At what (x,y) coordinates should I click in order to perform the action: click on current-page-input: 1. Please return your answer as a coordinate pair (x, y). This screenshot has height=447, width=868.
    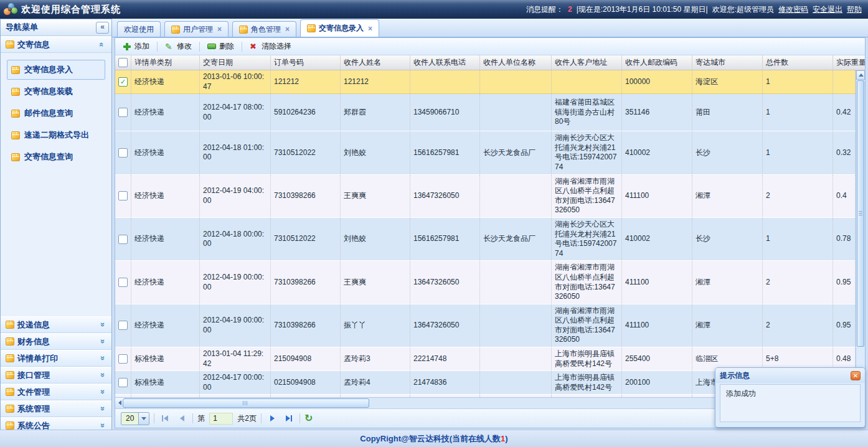
    Looking at the image, I should click on (221, 418).